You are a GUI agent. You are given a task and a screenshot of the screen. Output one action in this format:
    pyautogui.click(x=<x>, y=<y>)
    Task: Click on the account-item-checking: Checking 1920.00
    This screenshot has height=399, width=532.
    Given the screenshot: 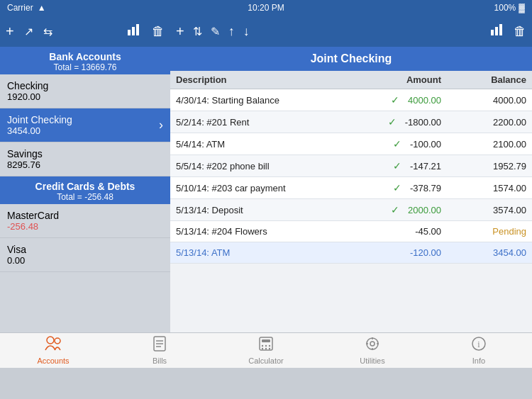 What is the action you would take?
    pyautogui.click(x=85, y=91)
    